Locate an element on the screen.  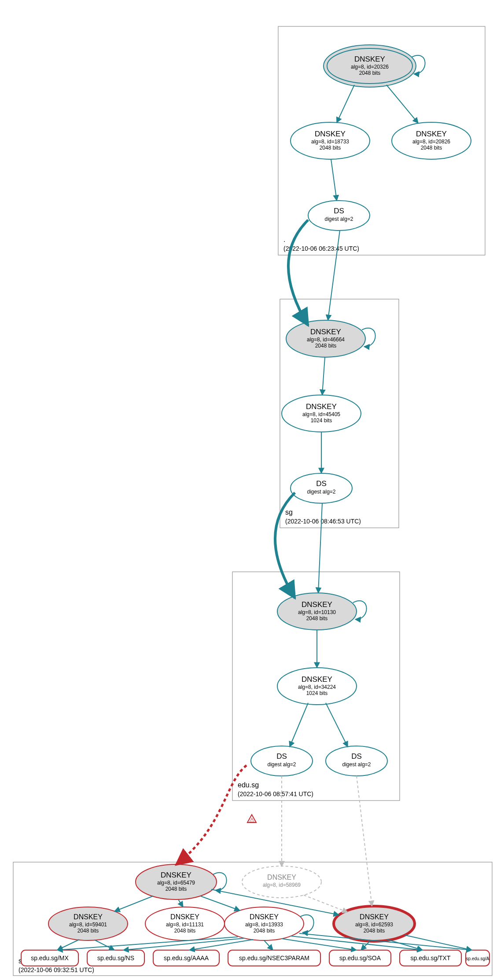
node-sg-ksk-title: DNSKEY is located at coordinates (326, 332).